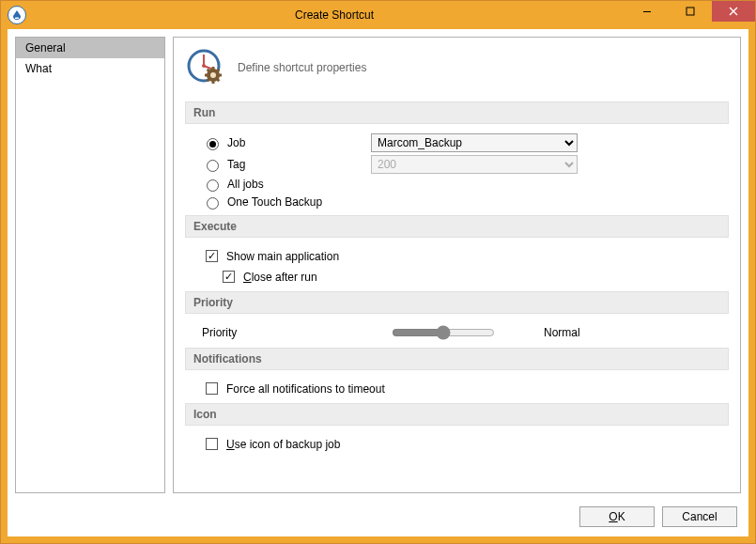 This screenshot has width=756, height=544. Describe the element at coordinates (700, 517) in the screenshot. I see `cancel-button: Cancel` at that location.